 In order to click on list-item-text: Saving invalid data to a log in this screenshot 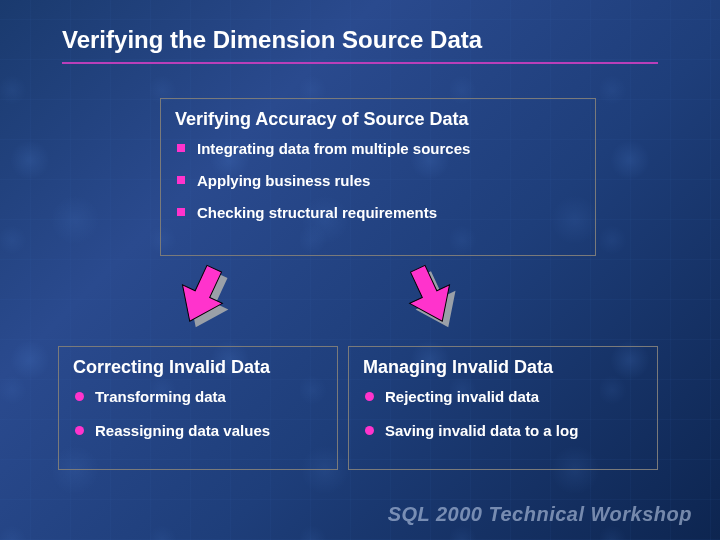, I will do `click(482, 430)`.